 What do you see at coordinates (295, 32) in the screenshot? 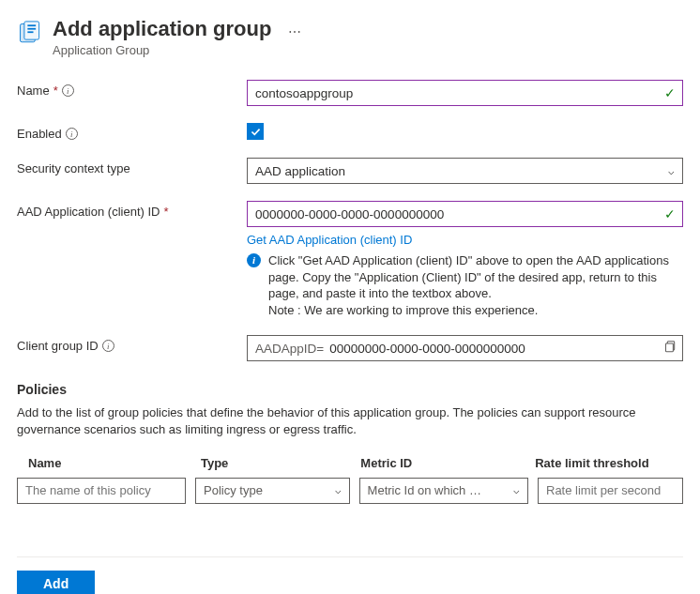
I see `more-actions-button: ⋯` at bounding box center [295, 32].